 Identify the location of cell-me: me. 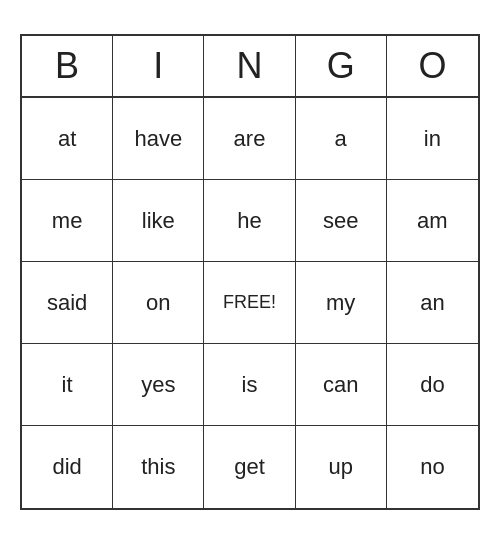
(68, 221).